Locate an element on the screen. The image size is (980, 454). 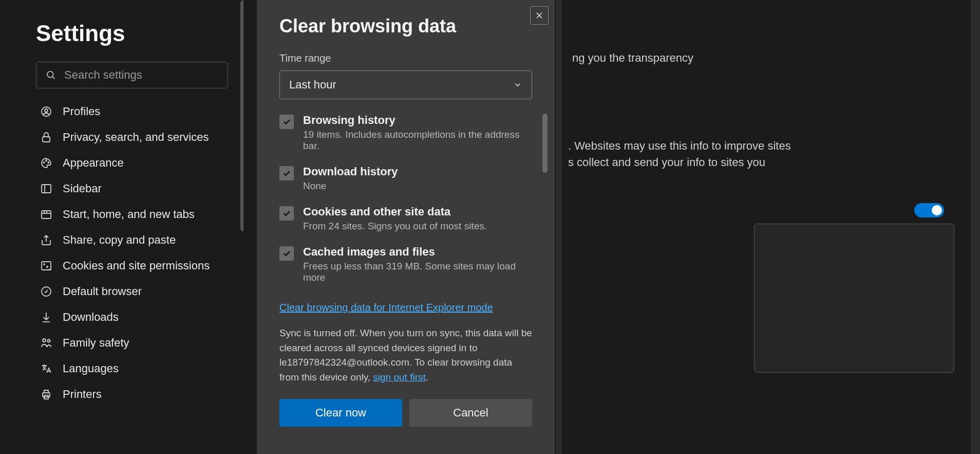
close-button is located at coordinates (539, 15).